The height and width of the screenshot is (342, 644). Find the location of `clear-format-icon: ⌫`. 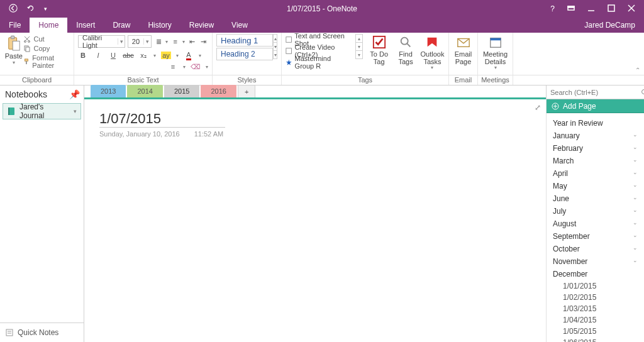

clear-format-icon: ⌫ is located at coordinates (196, 67).